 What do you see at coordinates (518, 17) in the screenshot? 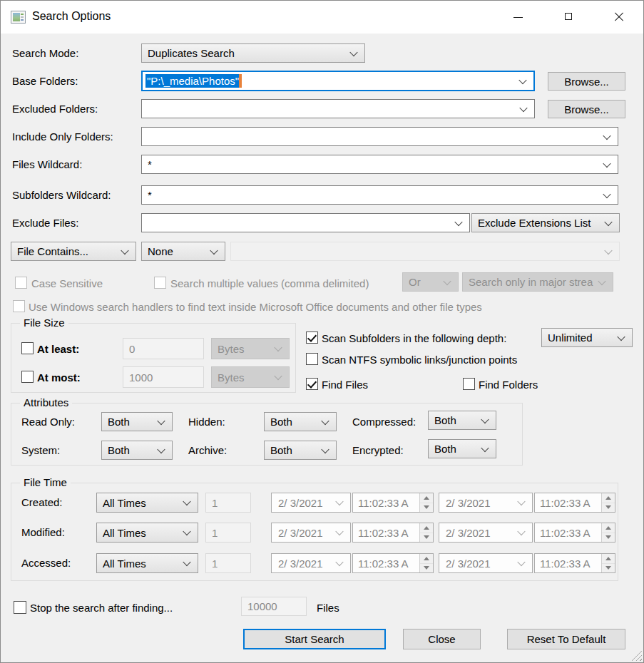
I see `minimize-button` at bounding box center [518, 17].